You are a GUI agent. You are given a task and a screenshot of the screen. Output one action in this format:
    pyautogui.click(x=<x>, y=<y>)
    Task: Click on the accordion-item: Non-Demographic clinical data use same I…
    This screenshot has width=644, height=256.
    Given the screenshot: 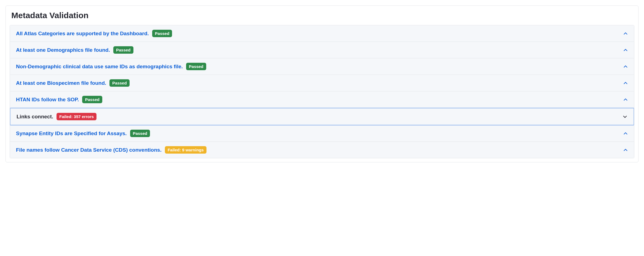 What is the action you would take?
    pyautogui.click(x=322, y=67)
    